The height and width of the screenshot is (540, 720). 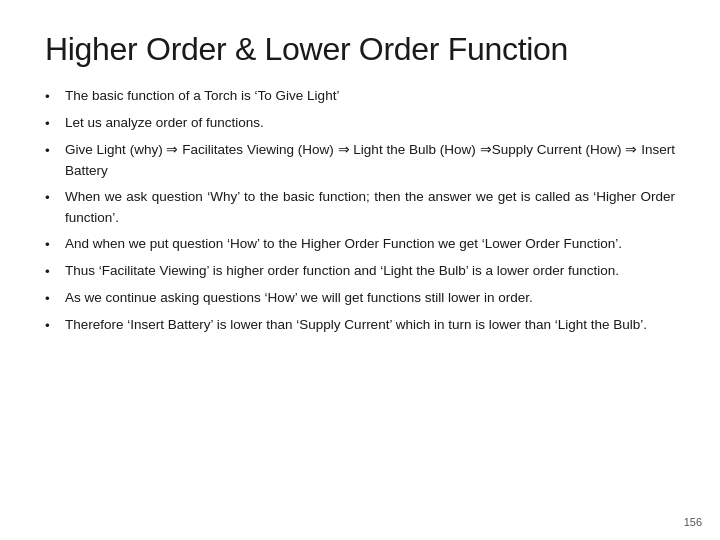 What do you see at coordinates (370, 208) in the screenshot?
I see `bullet-text: When we ask question ‘Why’ to the basic …` at bounding box center [370, 208].